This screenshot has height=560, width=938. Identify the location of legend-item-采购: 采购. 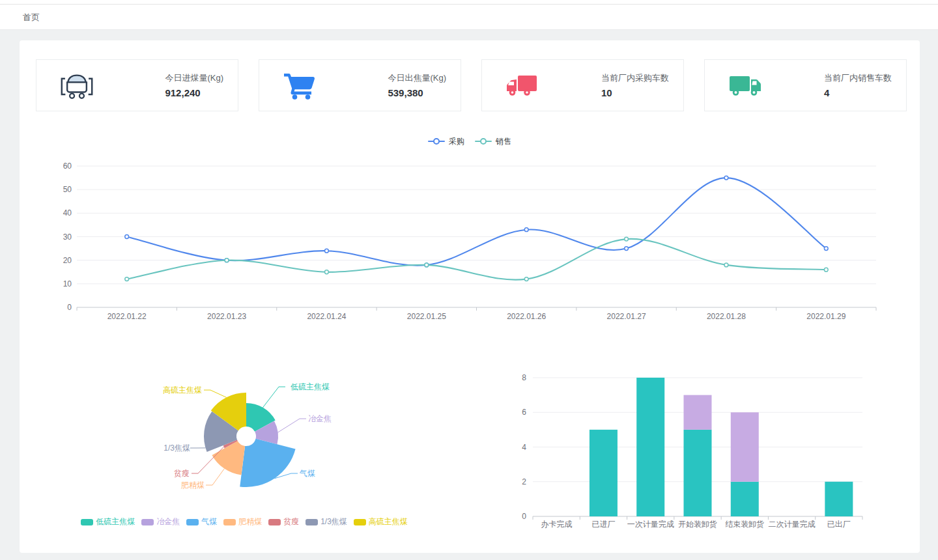
(446, 141).